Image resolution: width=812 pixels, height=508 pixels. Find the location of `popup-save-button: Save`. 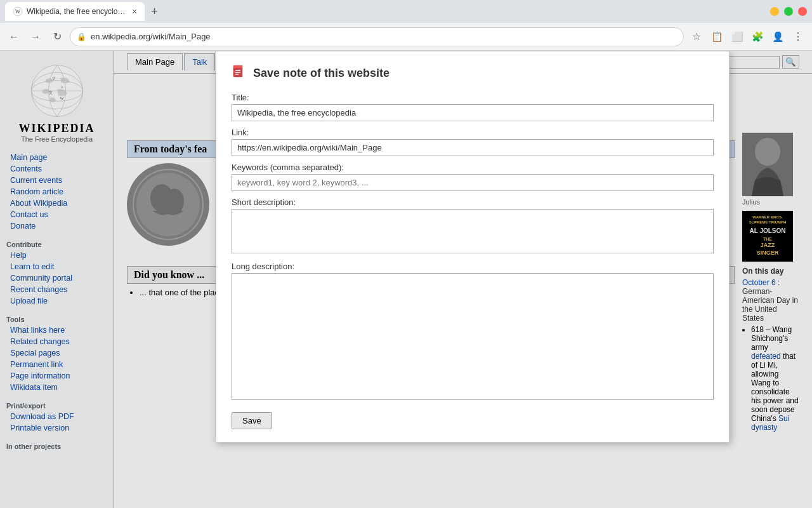

popup-save-button: Save is located at coordinates (252, 420).